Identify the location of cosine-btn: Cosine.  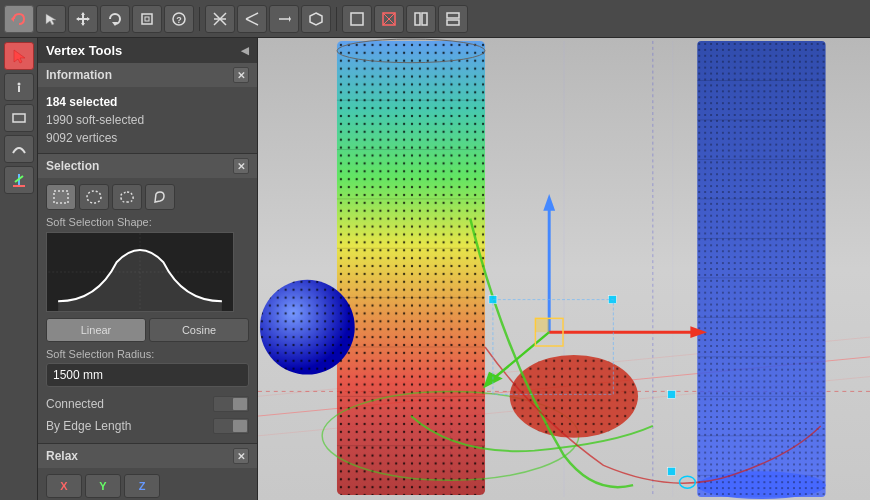
(199, 330).